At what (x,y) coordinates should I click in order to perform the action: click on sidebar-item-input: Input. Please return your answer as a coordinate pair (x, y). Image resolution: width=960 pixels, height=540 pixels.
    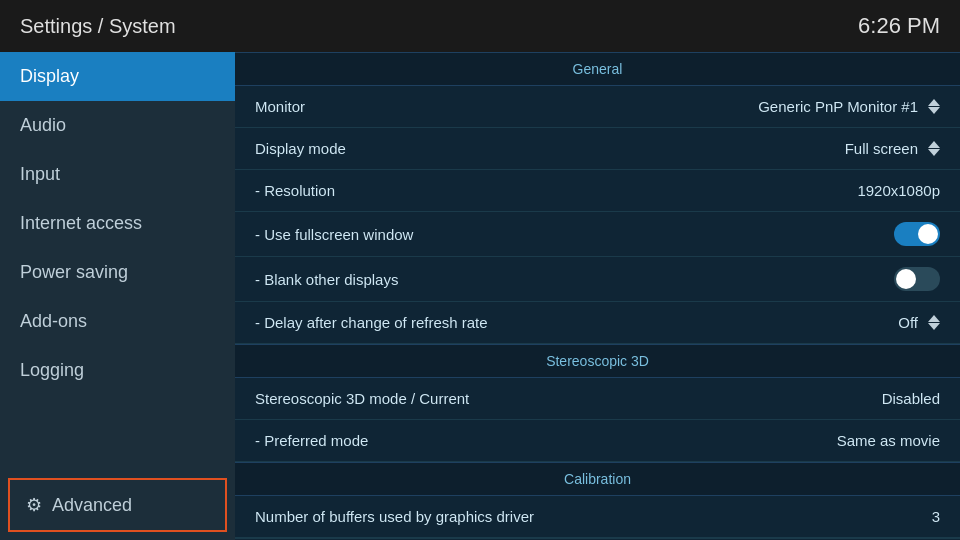
    Looking at the image, I should click on (118, 174).